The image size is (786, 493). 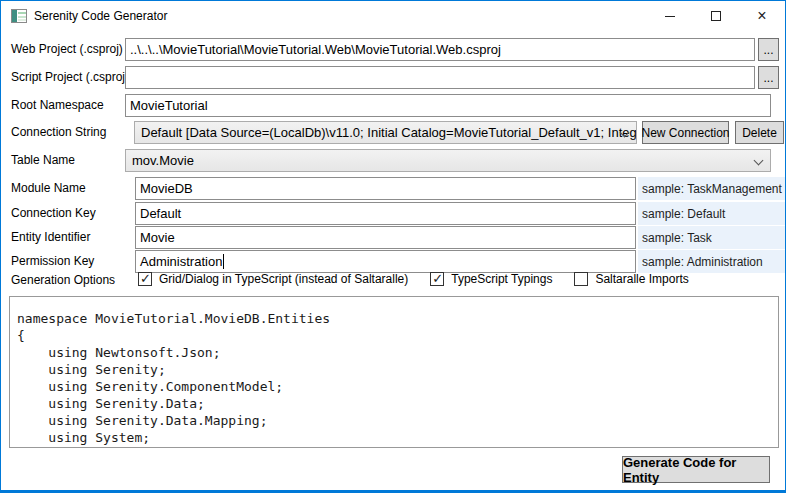 What do you see at coordinates (712, 214) in the screenshot?
I see `connection-key-sample: sample: Default` at bounding box center [712, 214].